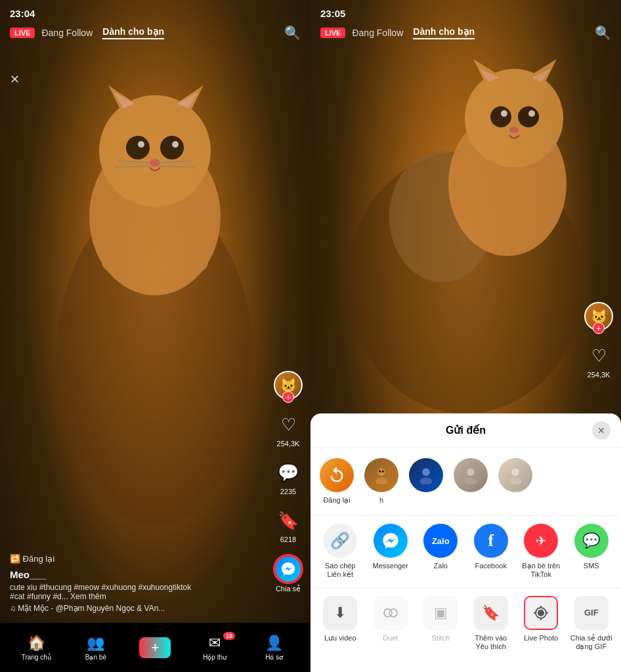 This screenshot has width=621, height=672. Describe the element at coordinates (541, 551) in the screenshot. I see `share-tiktok-friends: ✈ Bạn bè trên TikTok` at that location.